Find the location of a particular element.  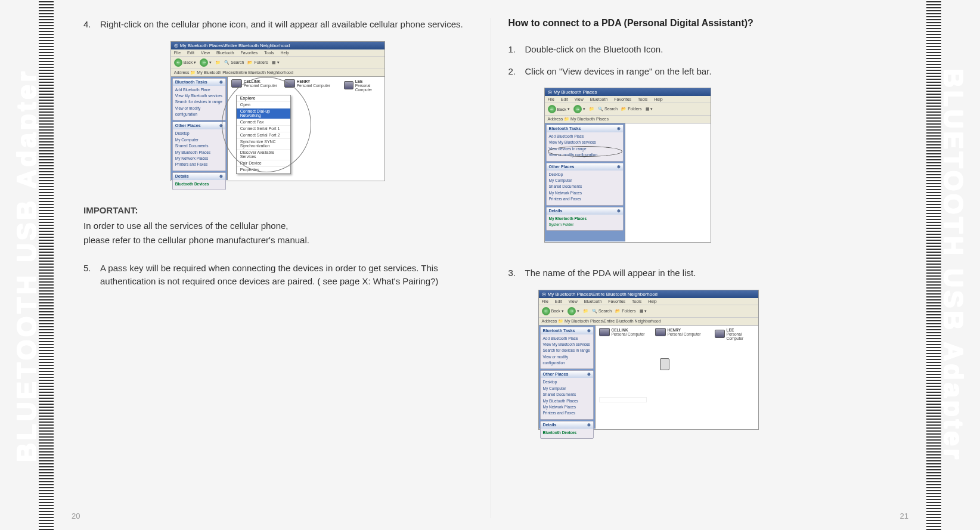

important-text: In order to use all the services of the … is located at coordinates (278, 233).